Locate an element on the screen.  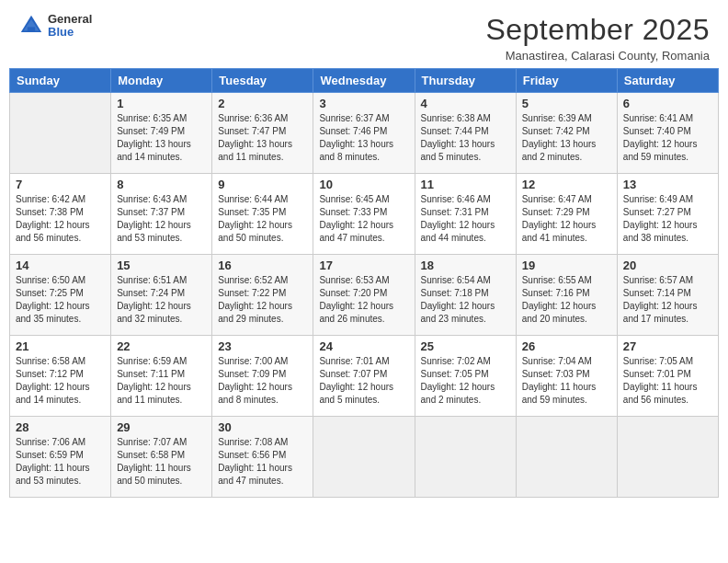
calendar-cell: 15Sunrise: 6:51 AM Sunset: 7:24 PM Dayli… is located at coordinates (162, 295).